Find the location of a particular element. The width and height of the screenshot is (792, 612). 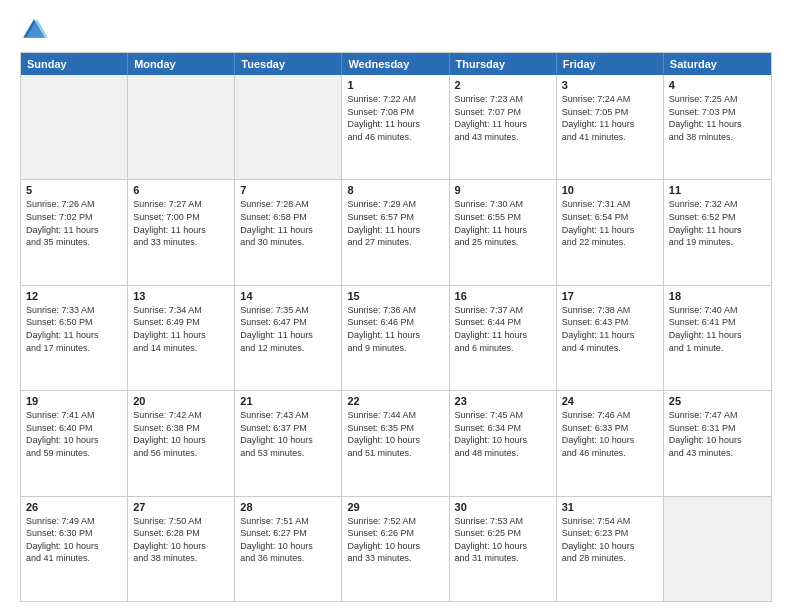

header-day-thursday: Thursday is located at coordinates (504, 64).